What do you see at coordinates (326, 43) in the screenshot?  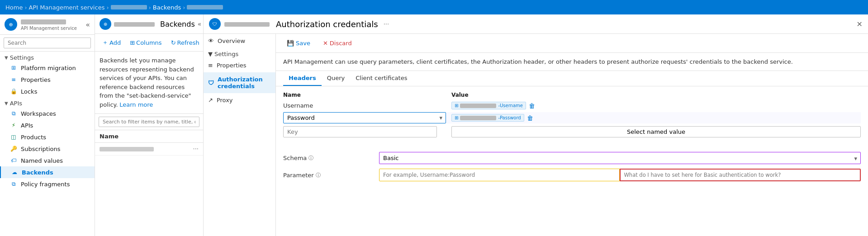 I see `discard-icon: ✕` at bounding box center [326, 43].